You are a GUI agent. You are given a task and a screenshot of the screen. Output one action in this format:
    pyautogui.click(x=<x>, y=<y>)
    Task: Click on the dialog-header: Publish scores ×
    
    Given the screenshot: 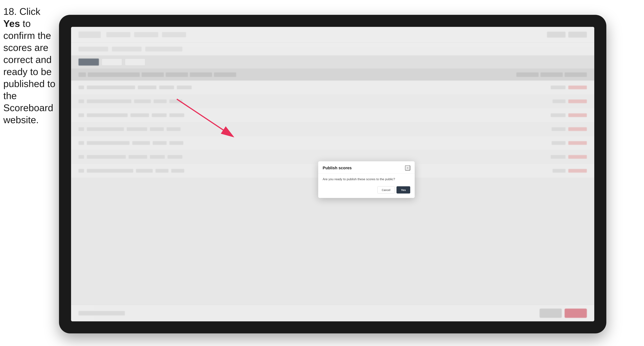 What is the action you would take?
    pyautogui.click(x=366, y=168)
    